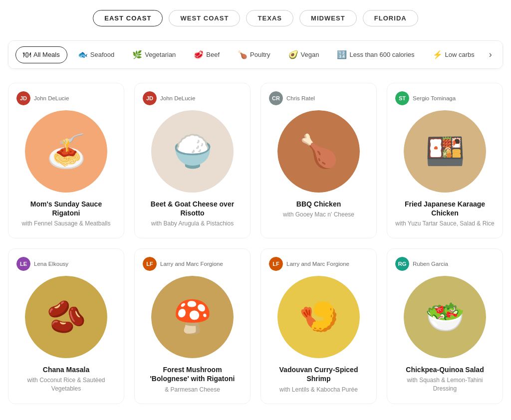 The width and height of the screenshot is (511, 420). What do you see at coordinates (318, 317) in the screenshot?
I see `food-plate: 🍤` at bounding box center [318, 317].